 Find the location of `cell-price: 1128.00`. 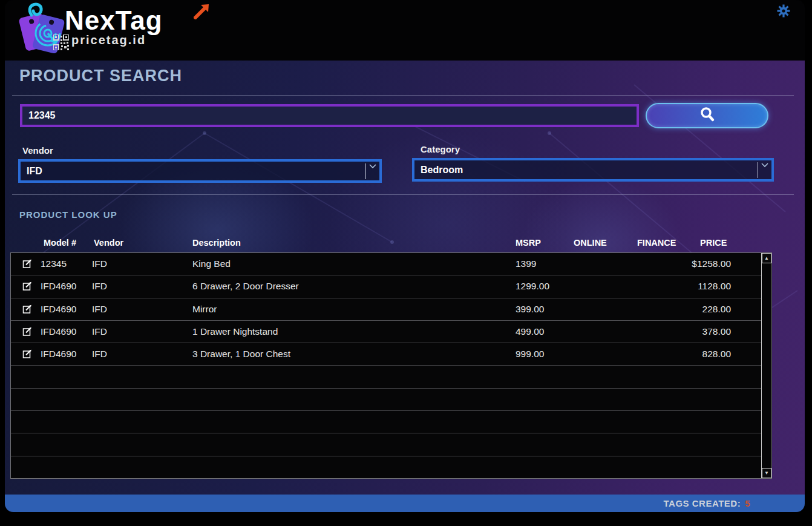

cell-price: 1128.00 is located at coordinates (726, 286).